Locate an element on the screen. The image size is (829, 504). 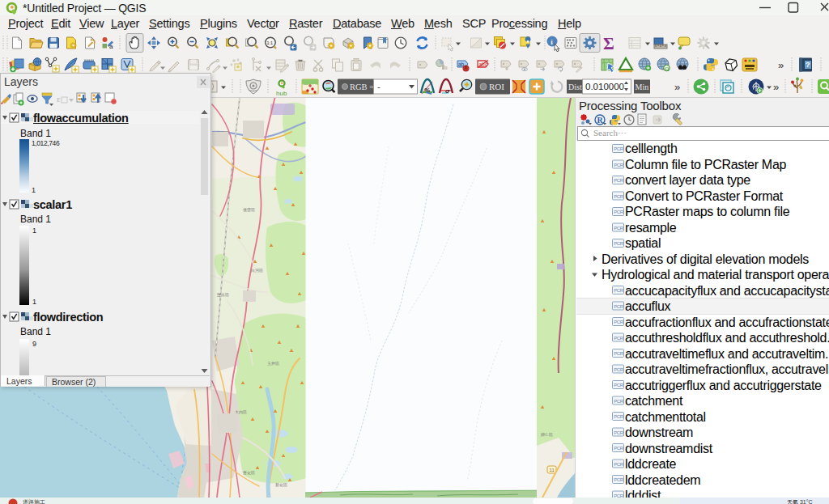
svg-text: 玉井區 is located at coordinates (274, 363).